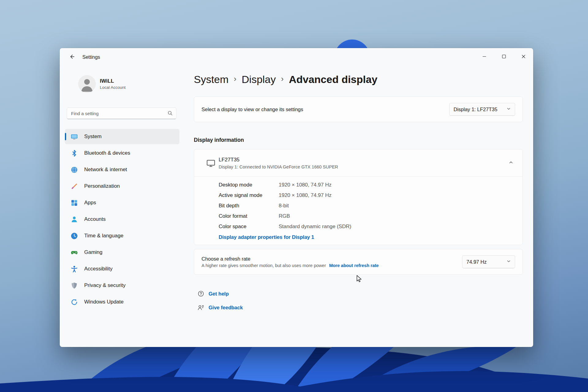 The height and width of the screenshot is (392, 588). What do you see at coordinates (105, 285) in the screenshot?
I see `sidebar-item-label: Privacy & security` at bounding box center [105, 285].